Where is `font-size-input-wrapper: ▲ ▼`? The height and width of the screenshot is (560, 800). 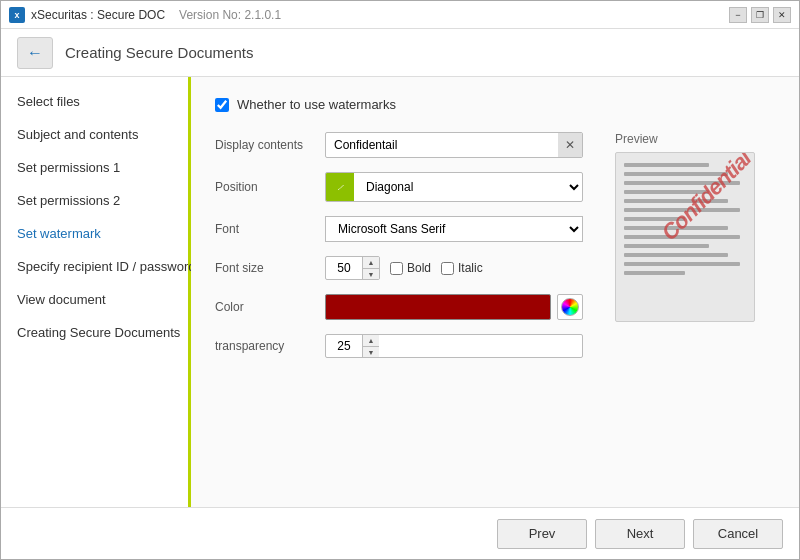 font-size-input-wrapper: ▲ ▼ is located at coordinates (352, 268).